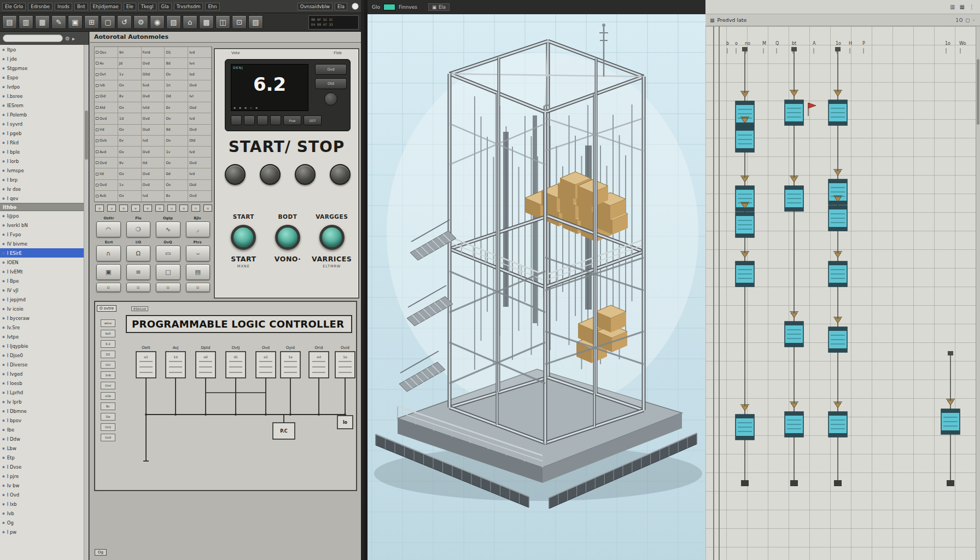  Describe the element at coordinates (42, 486) in the screenshot. I see `tree-item: ▪Iv bw` at that location.